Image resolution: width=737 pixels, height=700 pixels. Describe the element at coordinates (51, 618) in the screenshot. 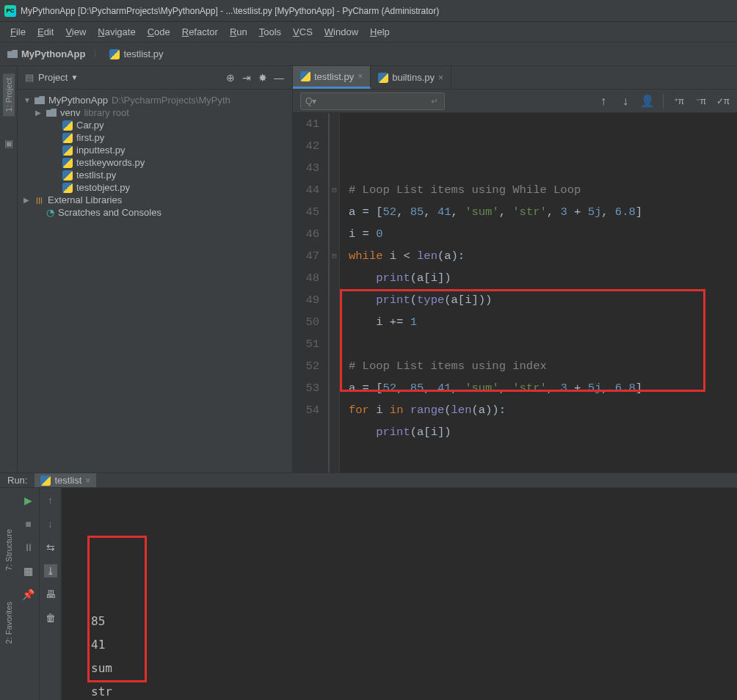

I see `trash-icon: 🗑` at that location.